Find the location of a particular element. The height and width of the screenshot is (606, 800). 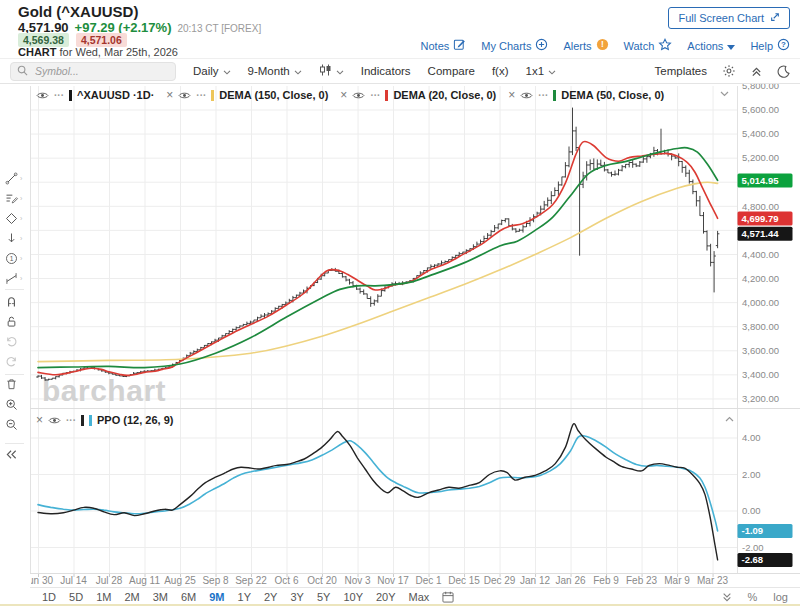

shapes-tool-icon: › is located at coordinates (15, 218).